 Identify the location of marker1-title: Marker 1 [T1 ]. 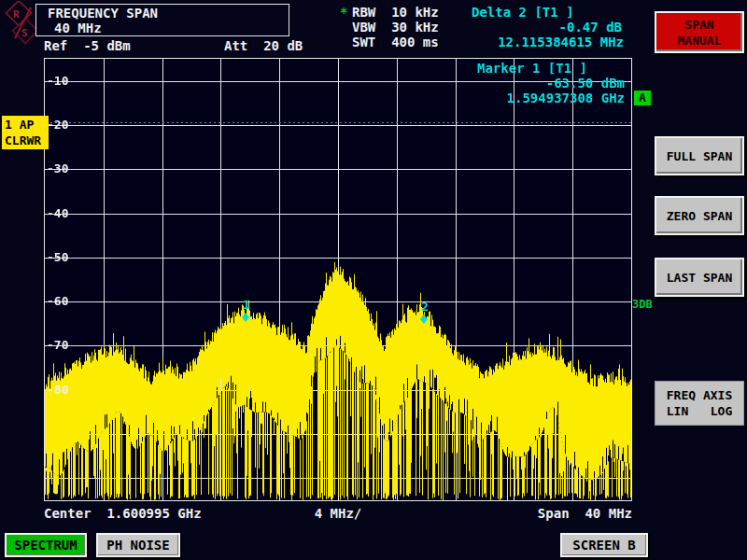
(532, 68).